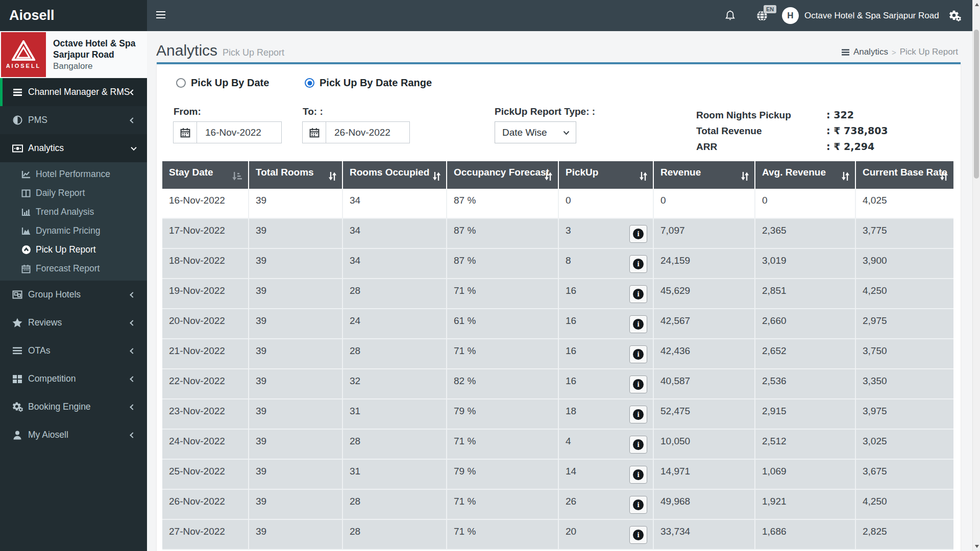  Describe the element at coordinates (285, 172) in the screenshot. I see `col-header-label: Total Rooms` at that location.